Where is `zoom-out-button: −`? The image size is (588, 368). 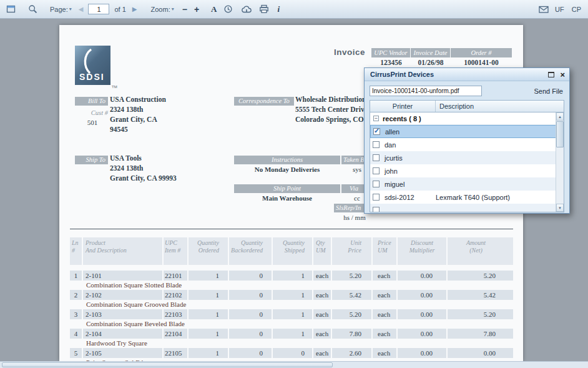
zoom-out-button: − is located at coordinates (185, 9).